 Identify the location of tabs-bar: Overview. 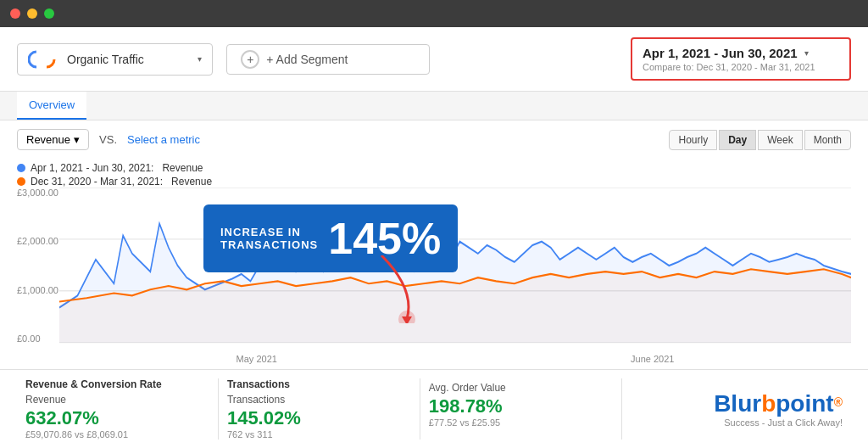
(434, 106).